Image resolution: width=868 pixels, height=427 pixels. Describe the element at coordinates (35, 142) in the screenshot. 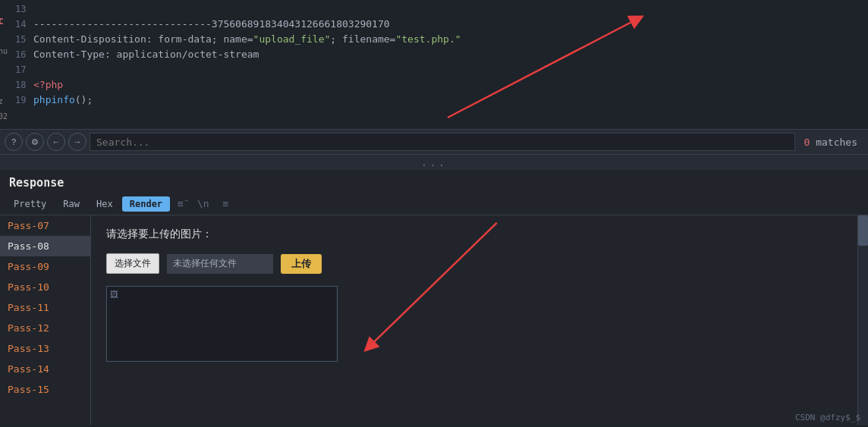

I see `settings-button: ⚙` at that location.